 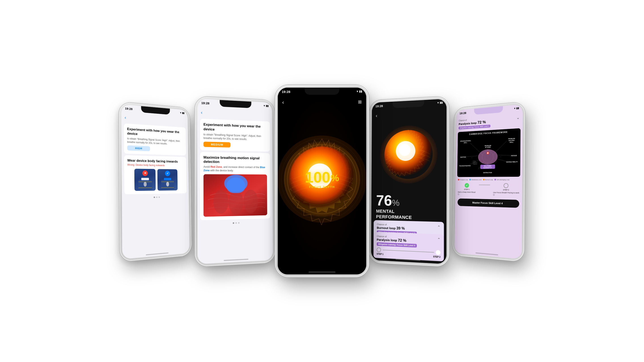 I want to click on paralysis-pct-5: 72 %, so click(x=482, y=122).